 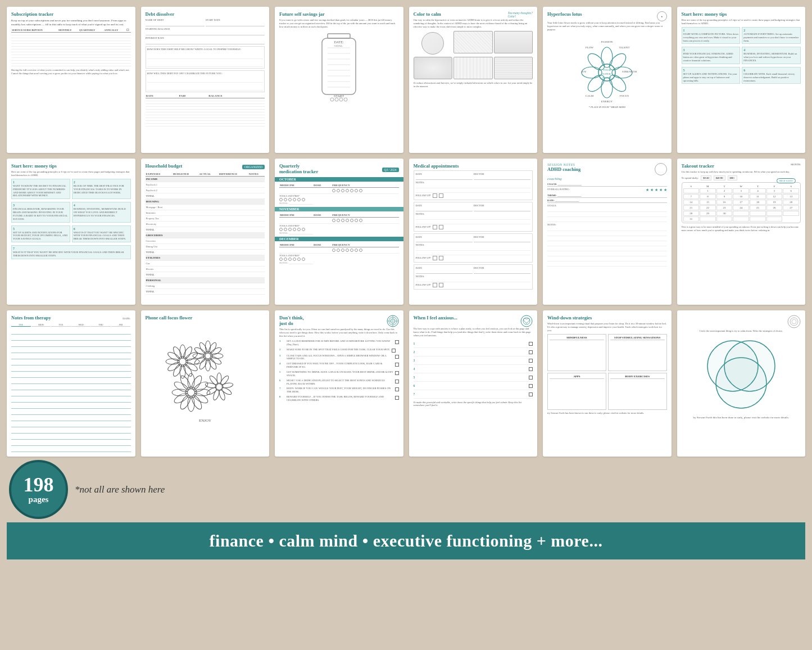 I want to click on hyperfocus-lotus-card: Hyperfocus lotus ★ Your little lotus flo…, so click(x=607, y=80).